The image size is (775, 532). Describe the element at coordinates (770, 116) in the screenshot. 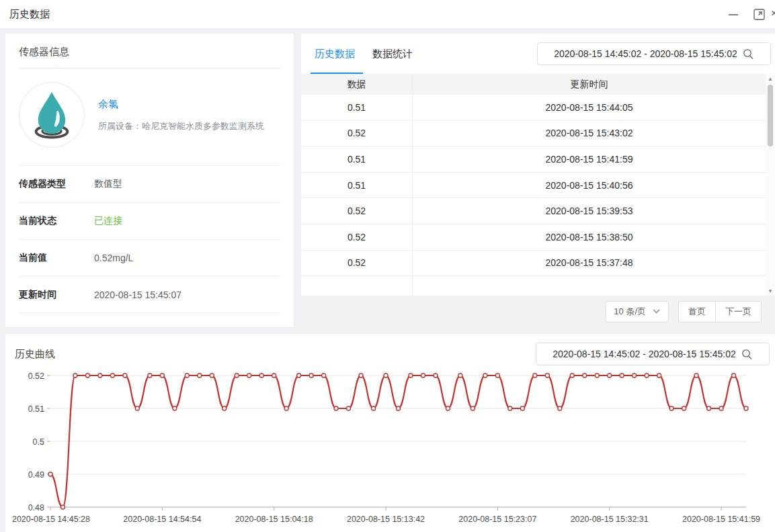

I see `scrollbar-thumb` at that location.